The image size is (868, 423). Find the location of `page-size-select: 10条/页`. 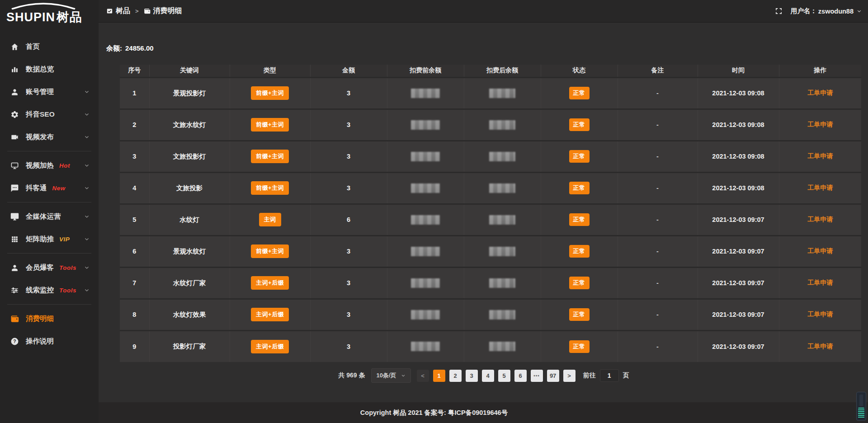

page-size-select: 10条/页 is located at coordinates (391, 376).